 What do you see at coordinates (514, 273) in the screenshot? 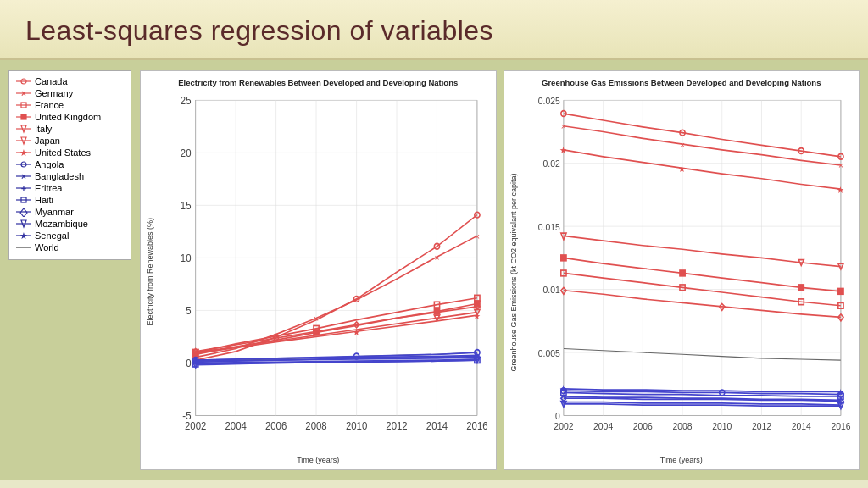
I see `chart2-y-label: Greenhouse Gas Emissions (kt CO2 equival…` at bounding box center [514, 273].